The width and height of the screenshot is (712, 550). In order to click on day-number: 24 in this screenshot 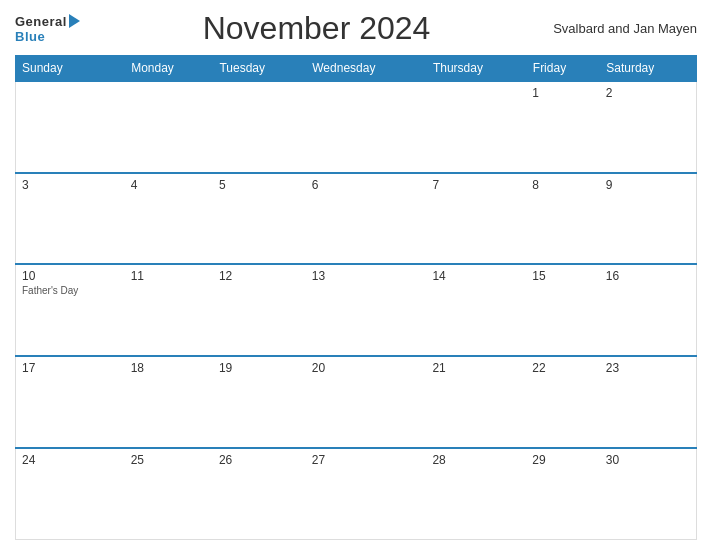, I will do `click(70, 460)`.